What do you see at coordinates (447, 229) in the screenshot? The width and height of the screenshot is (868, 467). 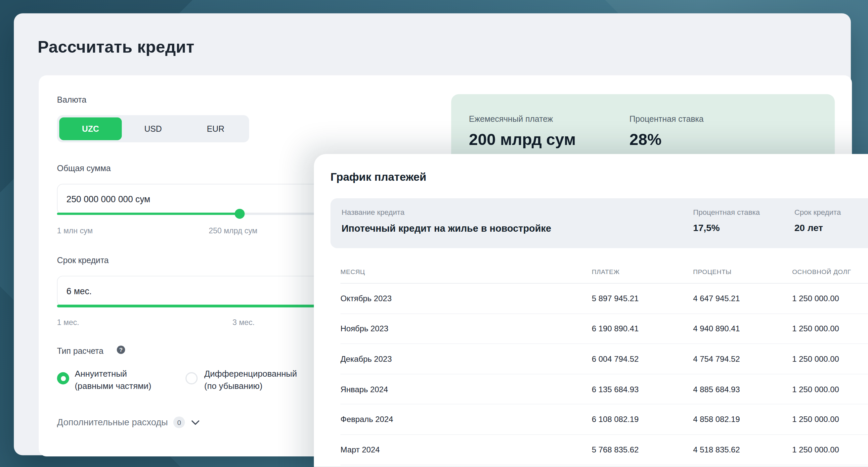 I see `loan-name-value: Ипотечный кредит на жилье в новостройке` at bounding box center [447, 229].